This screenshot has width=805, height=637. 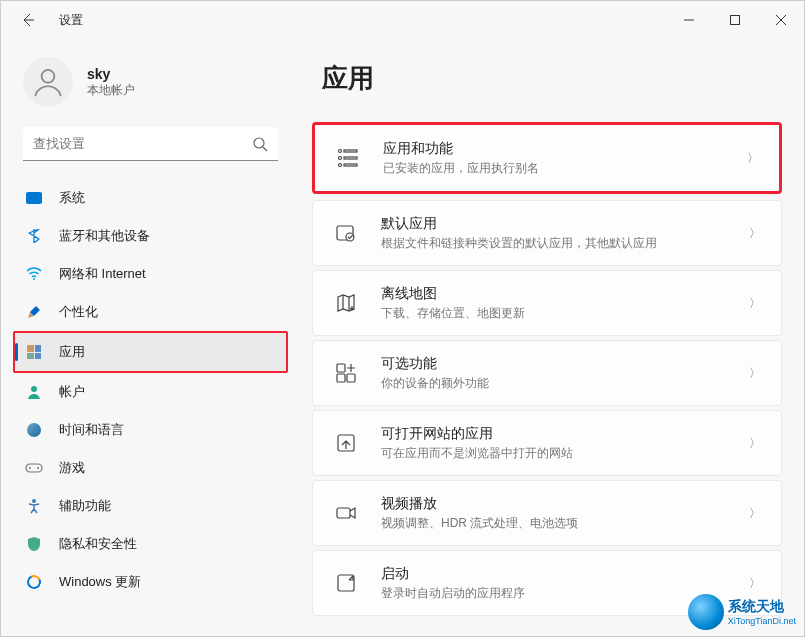 What do you see at coordinates (28, 20) in the screenshot?
I see `back-button` at bounding box center [28, 20].